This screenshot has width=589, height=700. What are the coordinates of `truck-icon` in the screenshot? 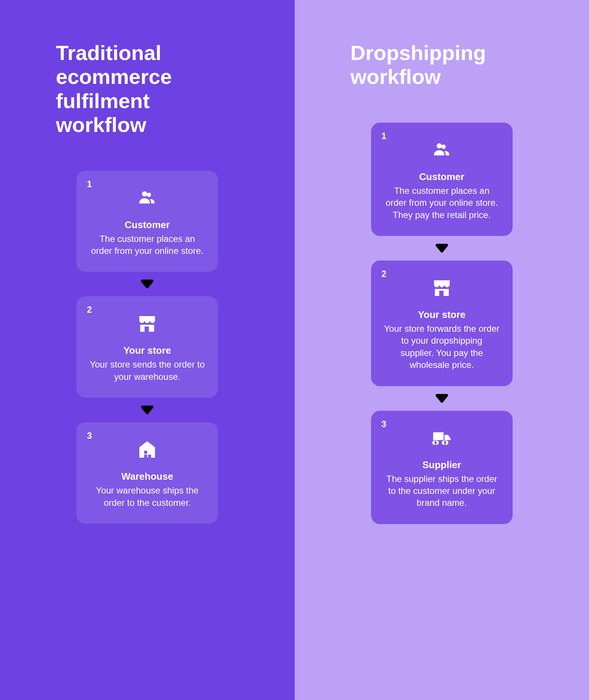 It's located at (442, 438).